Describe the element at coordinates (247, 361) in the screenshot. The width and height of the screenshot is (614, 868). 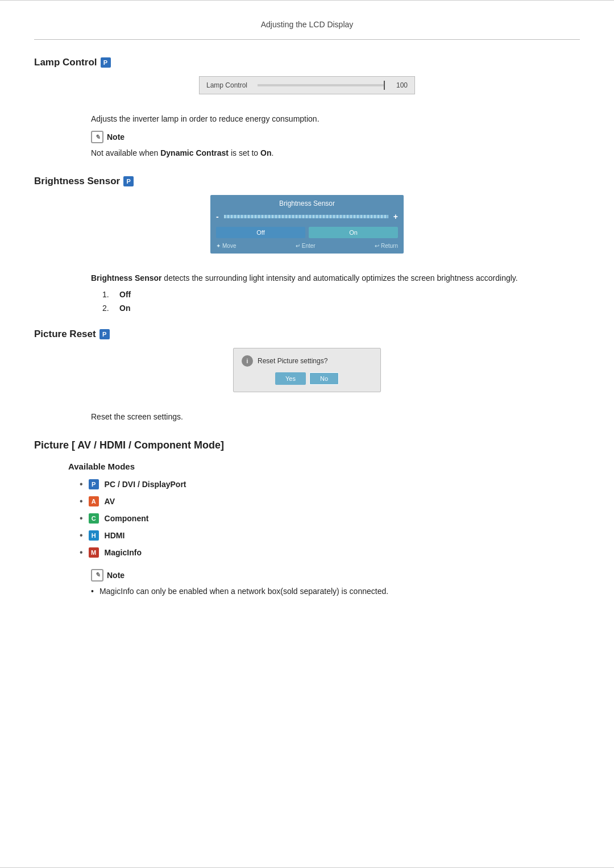
I see `picture-reset-icon: i` at that location.